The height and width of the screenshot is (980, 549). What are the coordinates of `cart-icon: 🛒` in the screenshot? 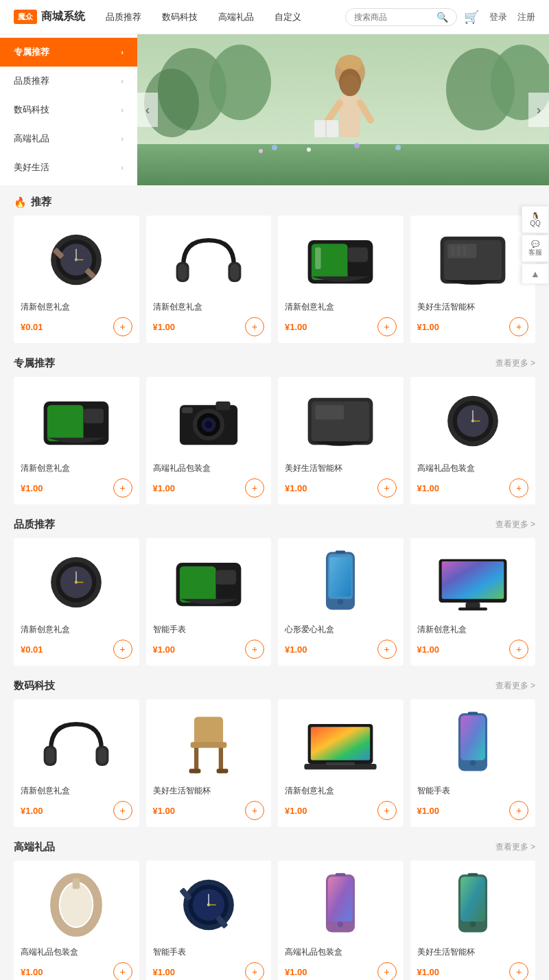 It's located at (471, 17).